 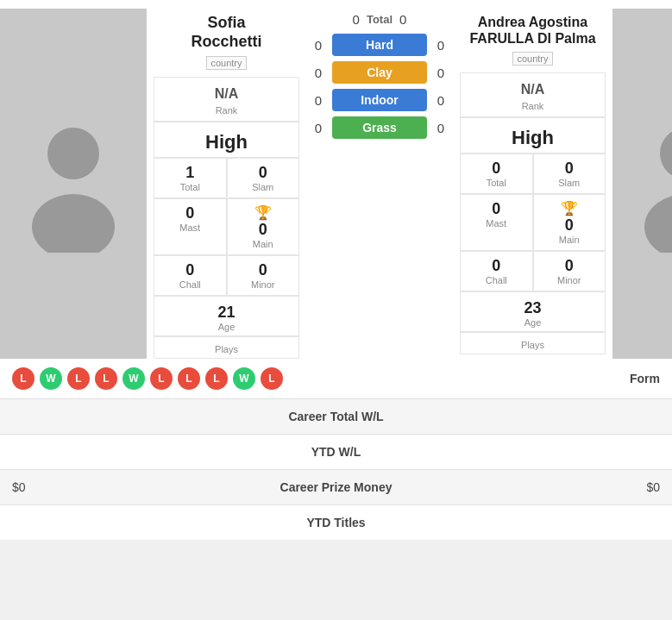 What do you see at coordinates (497, 174) in the screenshot?
I see `right-total-cell: 0 Total` at bounding box center [497, 174].